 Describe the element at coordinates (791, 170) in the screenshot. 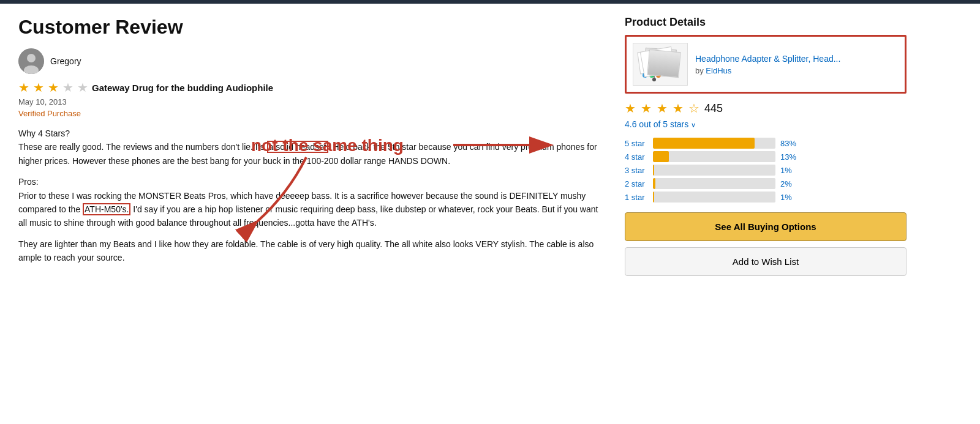

I see `bar-pct-3: 1%` at that location.